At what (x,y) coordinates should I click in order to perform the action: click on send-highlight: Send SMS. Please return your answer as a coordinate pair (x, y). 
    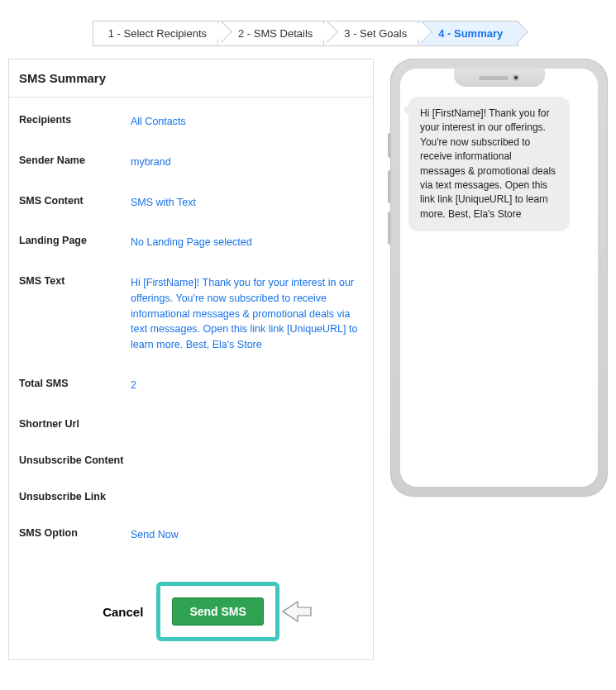
    Looking at the image, I should click on (217, 611).